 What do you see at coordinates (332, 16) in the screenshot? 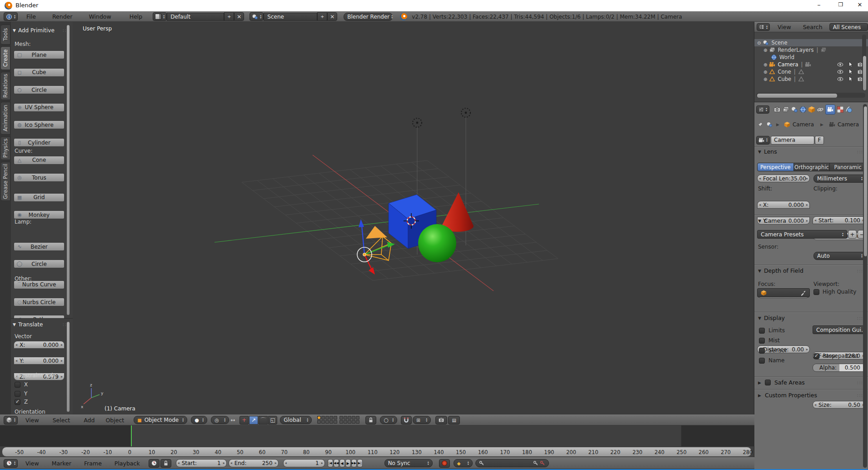
I see `scene-delete-button: ✕` at bounding box center [332, 16].